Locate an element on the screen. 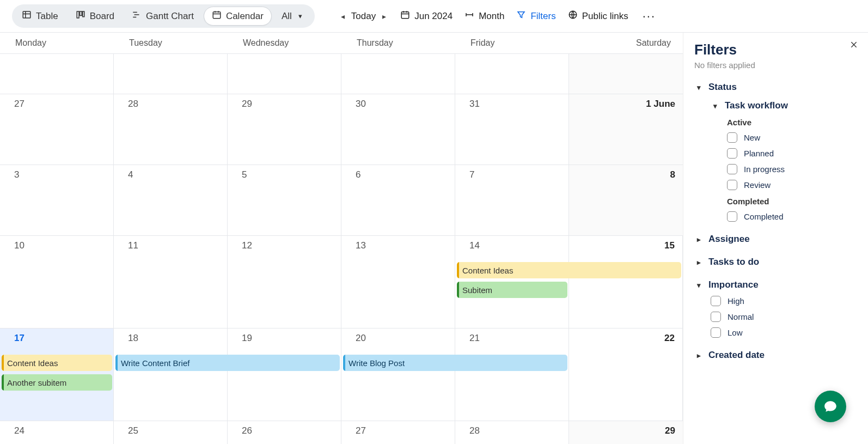  week-row: 242526272829 is located at coordinates (341, 433).